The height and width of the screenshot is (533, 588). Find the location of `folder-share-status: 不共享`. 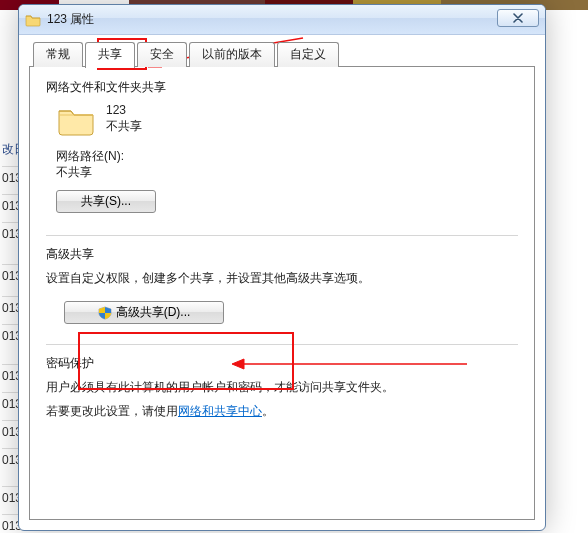

folder-share-status: 不共享 is located at coordinates (124, 126).